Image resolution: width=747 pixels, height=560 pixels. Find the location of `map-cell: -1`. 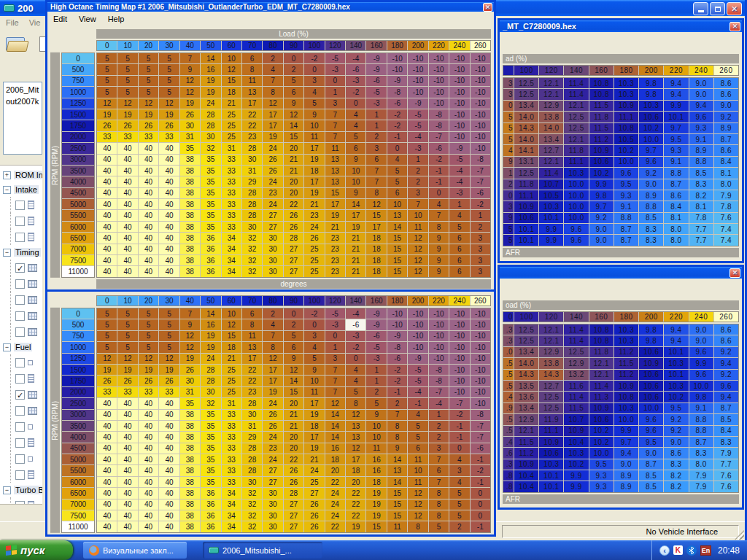

map-cell: -1 is located at coordinates (460, 426).